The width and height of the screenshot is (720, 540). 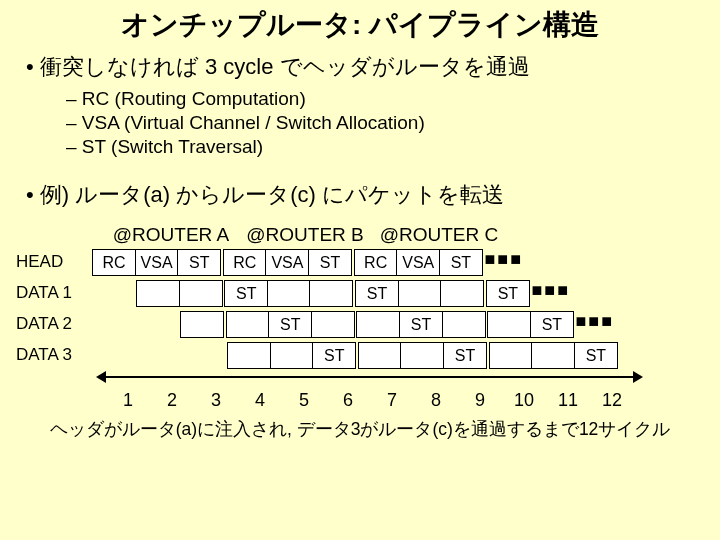 What do you see at coordinates (393, 123) in the screenshot?
I see `sub-vsa: VSA (Virtual Channel / Switch Allocation…` at bounding box center [393, 123].